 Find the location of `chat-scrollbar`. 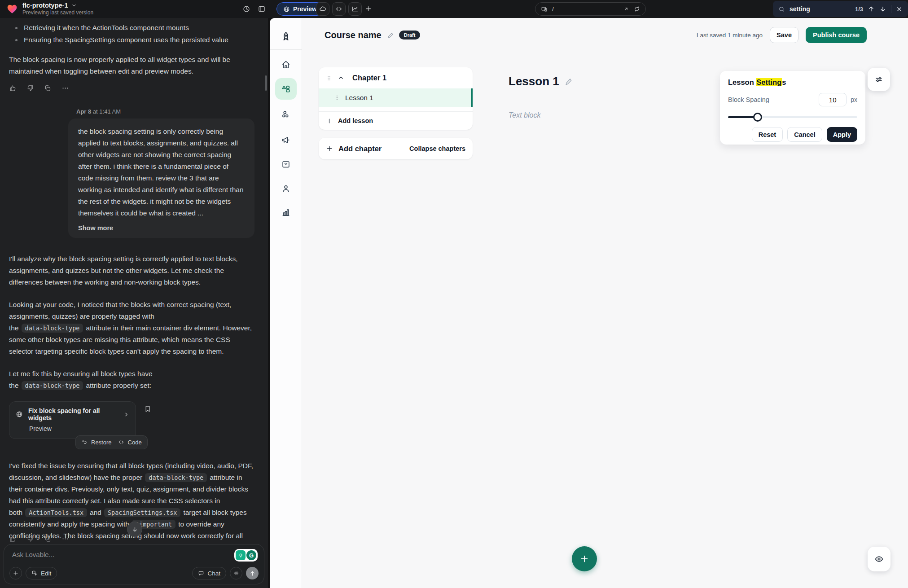

chat-scrollbar is located at coordinates (266, 83).